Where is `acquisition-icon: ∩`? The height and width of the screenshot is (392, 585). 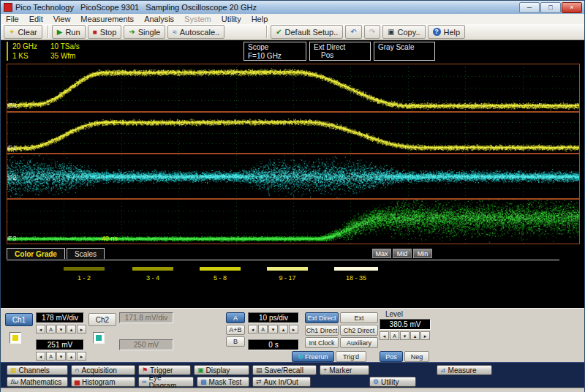
acquisition-icon: ∩ is located at coordinates (77, 370).